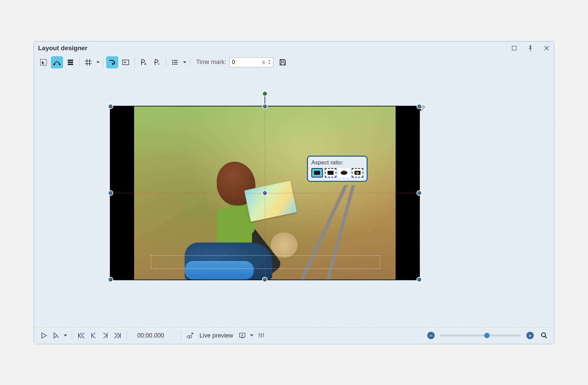  Describe the element at coordinates (544, 335) in the screenshot. I see `magnifier-icon` at that location.